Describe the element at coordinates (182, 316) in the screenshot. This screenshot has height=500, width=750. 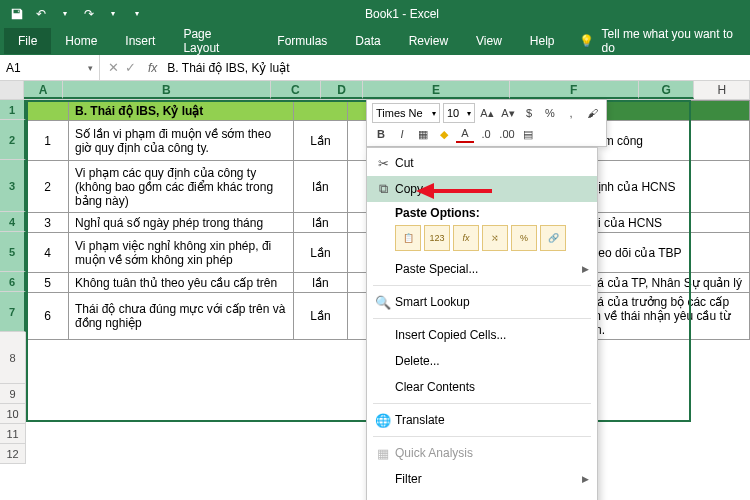
I see `cell-desc: Thái độ chưa đúng mực với cấp trên và đồ…` at that location.